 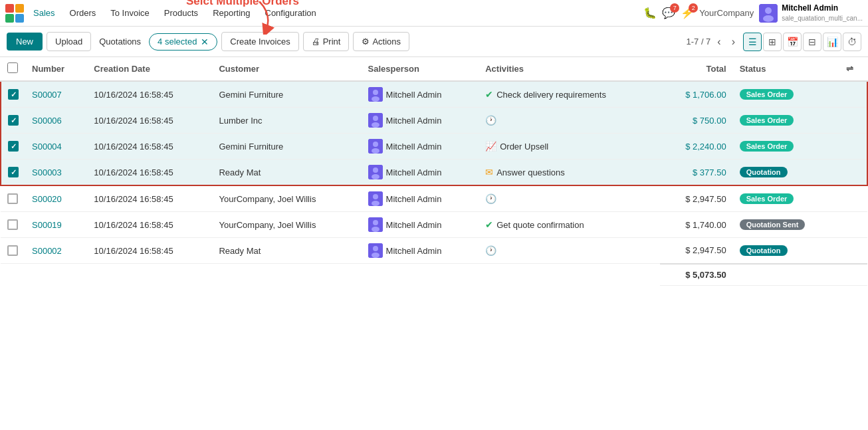 What do you see at coordinates (697, 69) in the screenshot?
I see `col-total: Total` at bounding box center [697, 69].